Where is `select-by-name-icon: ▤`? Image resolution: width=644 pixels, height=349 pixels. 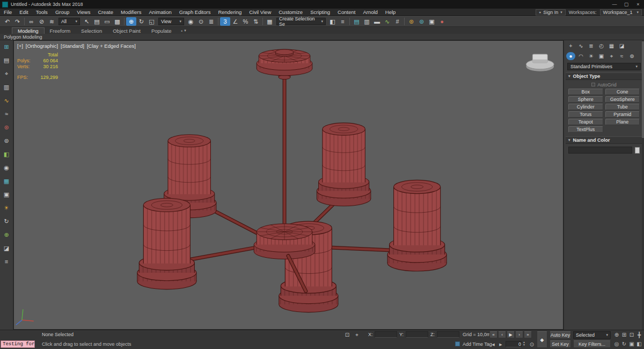 select-by-name-icon: ▤ is located at coordinates (97, 21).